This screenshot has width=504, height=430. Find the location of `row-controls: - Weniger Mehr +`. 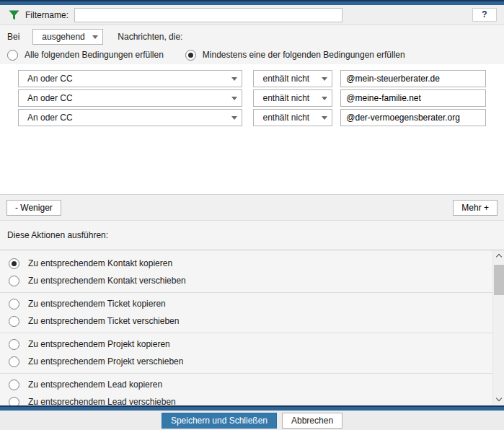

row-controls: - Weniger Mehr + is located at coordinates (252, 208).